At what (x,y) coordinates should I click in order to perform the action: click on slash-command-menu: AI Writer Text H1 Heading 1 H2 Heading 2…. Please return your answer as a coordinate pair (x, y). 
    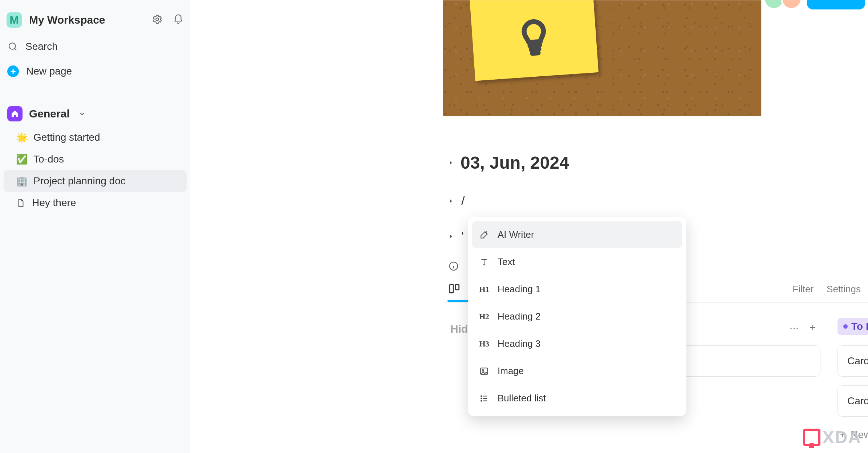
    Looking at the image, I should click on (577, 316).